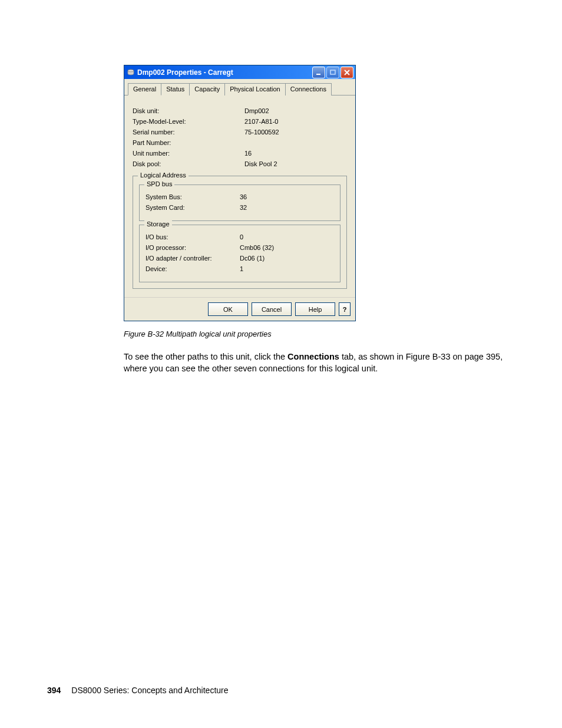 This screenshot has width=562, height=728. What do you see at coordinates (240, 72) in the screenshot?
I see `titlebar: Dmp002 Properties - Carregt` at bounding box center [240, 72].